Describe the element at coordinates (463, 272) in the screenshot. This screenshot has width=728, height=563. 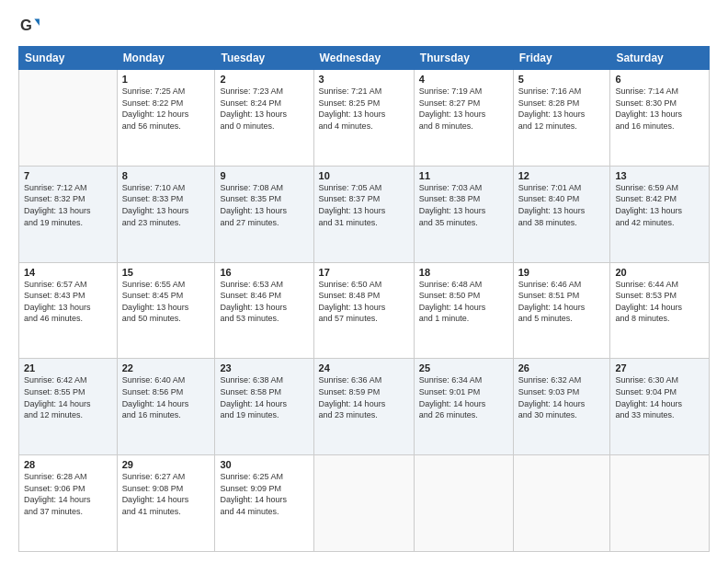
I see `day-number: 18` at that location.